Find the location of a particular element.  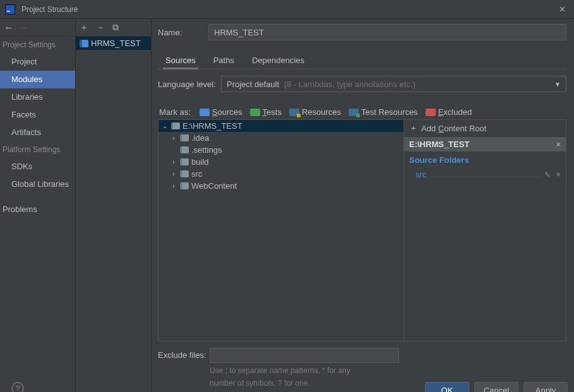

tree-item-webcontent: › WebContent is located at coordinates (281, 186).